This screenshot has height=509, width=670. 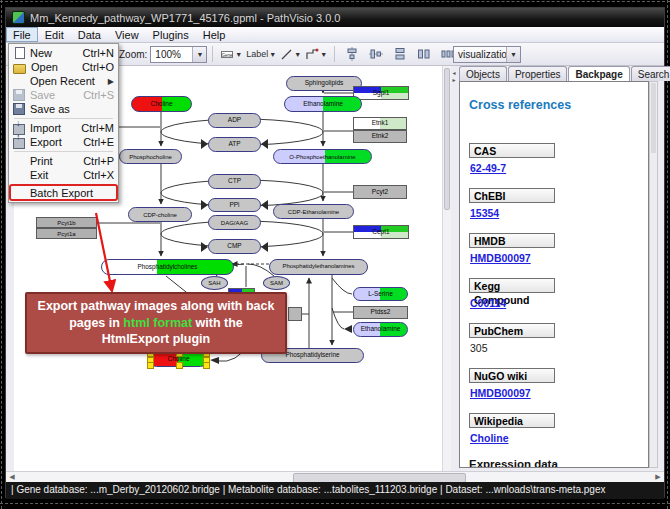 I want to click on file-menu-item-save: SaveCtrl+S, so click(x=64, y=95).